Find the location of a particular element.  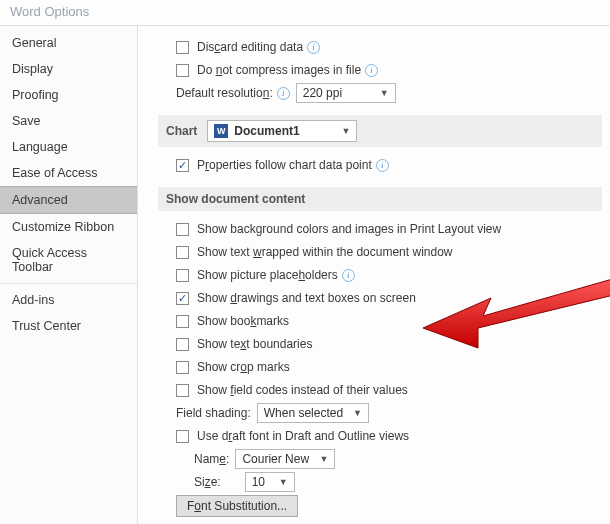

font-name-select: Courier New ▼ is located at coordinates (285, 459).